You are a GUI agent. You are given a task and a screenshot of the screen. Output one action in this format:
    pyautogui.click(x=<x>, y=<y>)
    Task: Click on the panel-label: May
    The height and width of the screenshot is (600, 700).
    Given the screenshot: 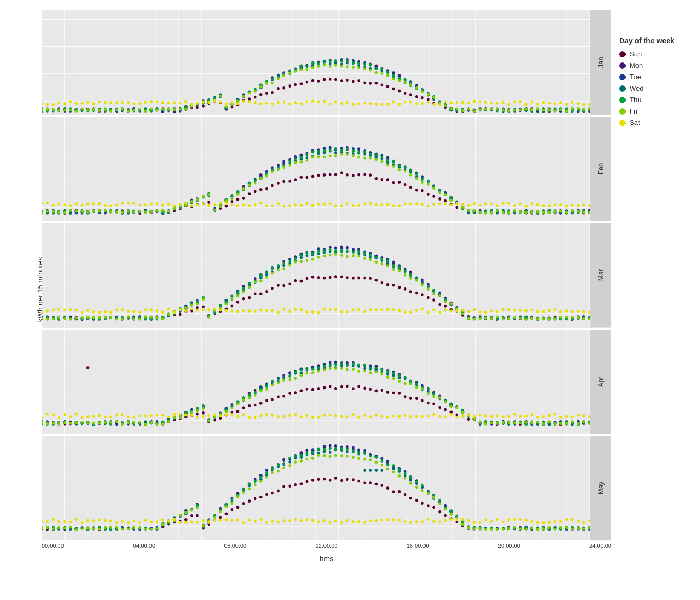 What is the action you would take?
    pyautogui.click(x=601, y=488)
    